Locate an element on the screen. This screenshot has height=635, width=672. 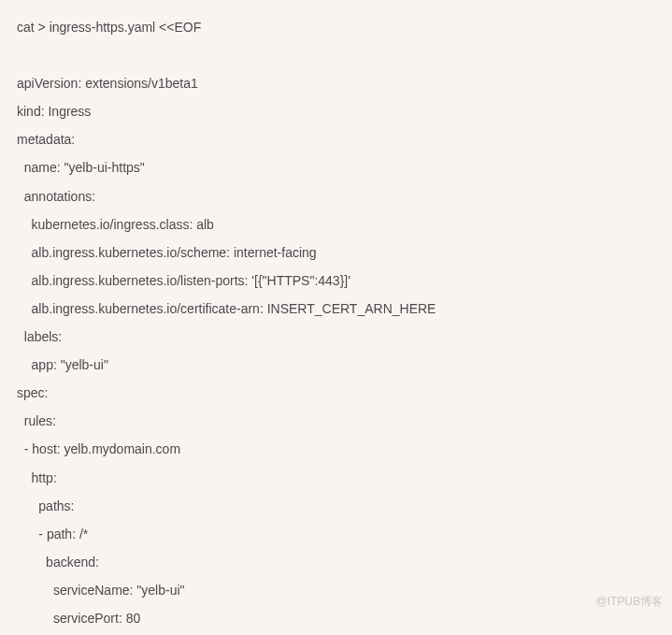
watermark: @ITPUB博客 is located at coordinates (629, 602).